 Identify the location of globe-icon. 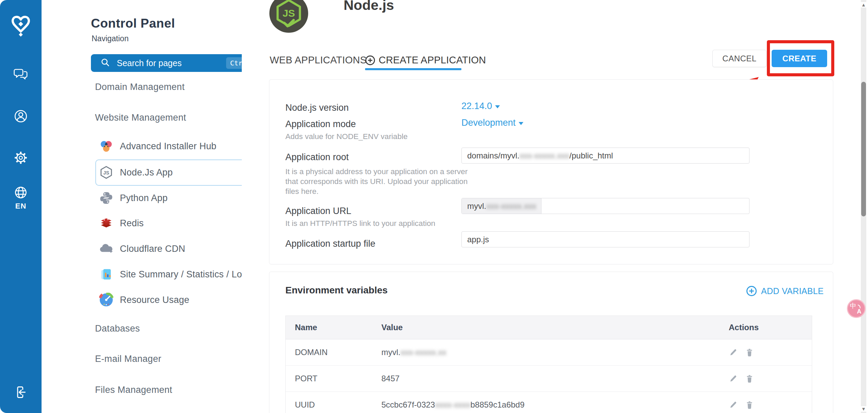
(21, 193).